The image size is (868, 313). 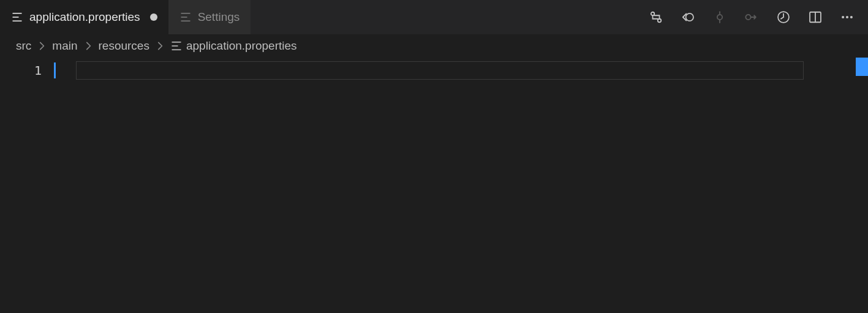 What do you see at coordinates (434, 17) in the screenshot?
I see `tab-bar: application.properties Settings` at bounding box center [434, 17].